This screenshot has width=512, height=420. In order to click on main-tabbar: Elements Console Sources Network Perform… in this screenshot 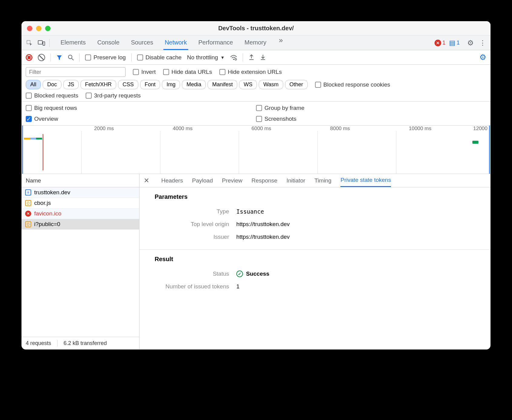, I will do `click(256, 43)`.